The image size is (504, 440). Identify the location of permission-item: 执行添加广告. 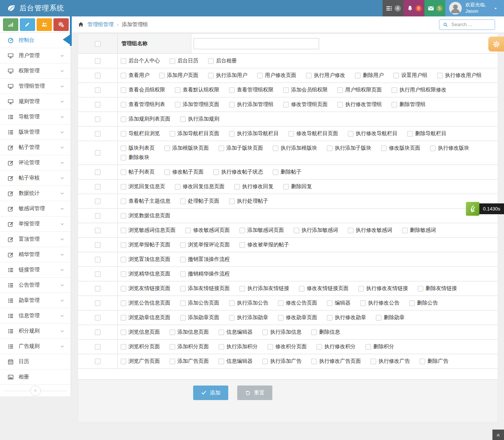
(282, 361).